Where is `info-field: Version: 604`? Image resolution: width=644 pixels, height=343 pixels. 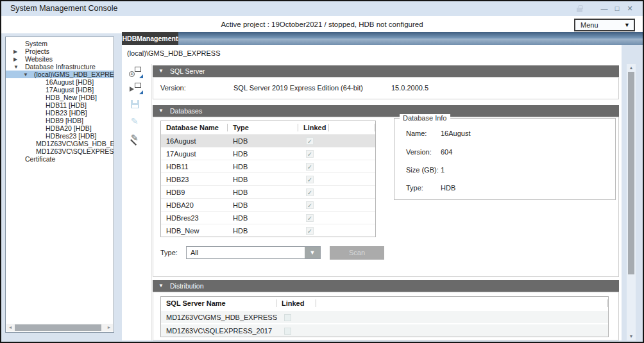
info-field: Version: 604 is located at coordinates (505, 153).